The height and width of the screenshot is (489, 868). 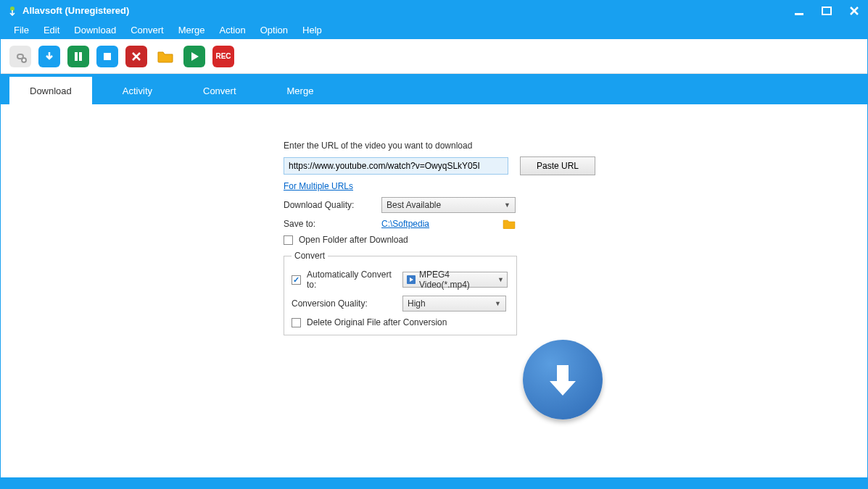 I want to click on delete-original-label: Delete Original File after Conversion, so click(x=377, y=322).